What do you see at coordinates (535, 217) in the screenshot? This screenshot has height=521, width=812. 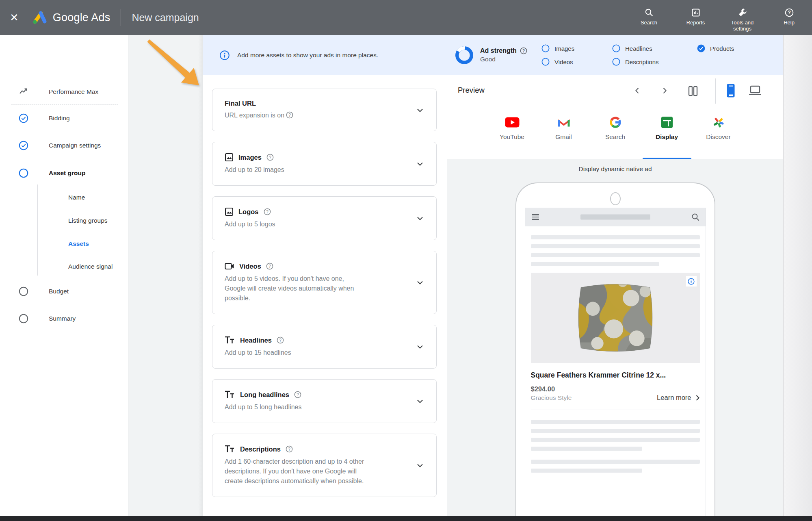 I see `menu-icon` at bounding box center [535, 217].